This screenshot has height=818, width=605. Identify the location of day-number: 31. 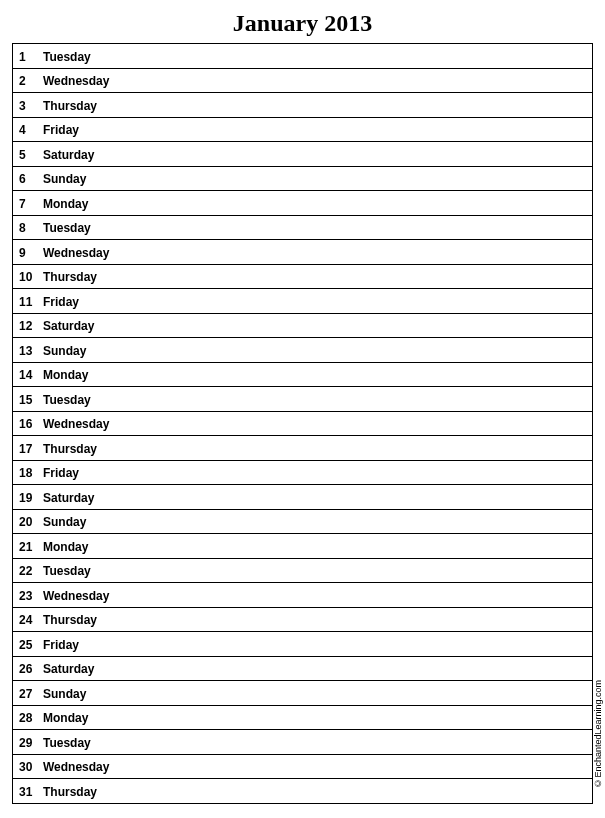
(26, 792).